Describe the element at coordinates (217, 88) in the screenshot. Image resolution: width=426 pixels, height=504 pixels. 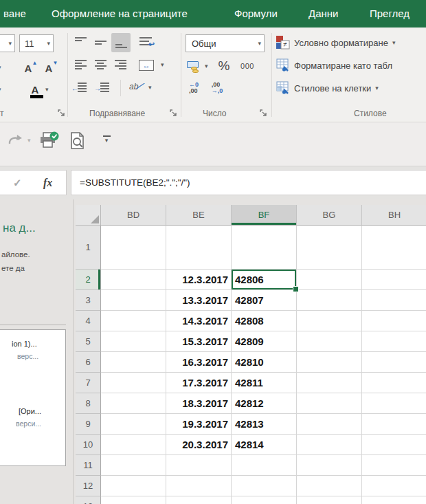
I see `decrease-decimal-button: ,00 →,0` at that location.